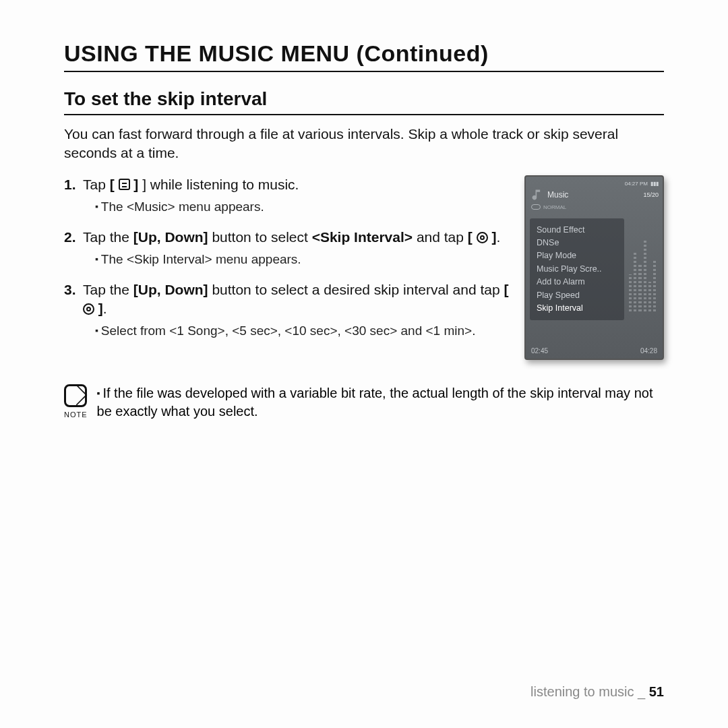 The image size is (728, 728). Describe the element at coordinates (582, 692) in the screenshot. I see `footer-section: listening to music` at that location.